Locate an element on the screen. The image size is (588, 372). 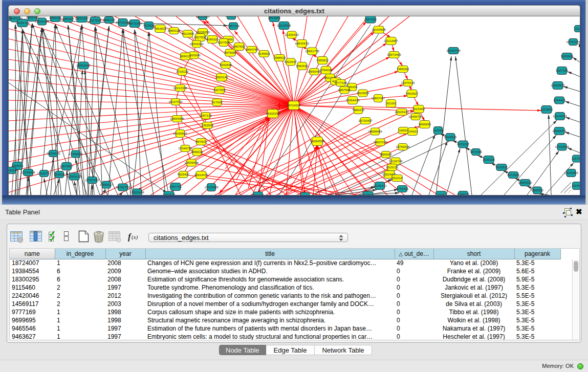
svg-text: 19654985 is located at coordinates (177, 119).